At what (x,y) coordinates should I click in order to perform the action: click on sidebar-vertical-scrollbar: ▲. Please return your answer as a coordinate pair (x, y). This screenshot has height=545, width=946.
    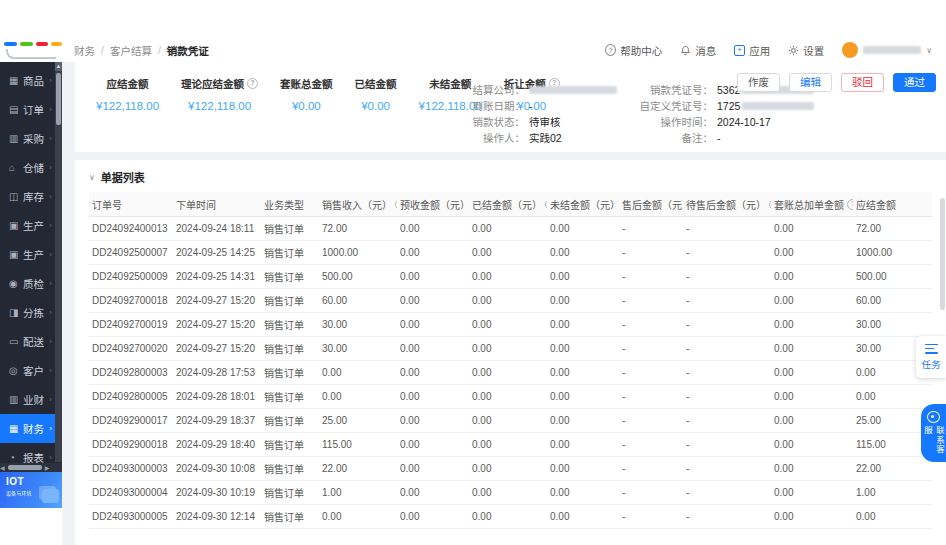
    Looking at the image, I should click on (58, 262).